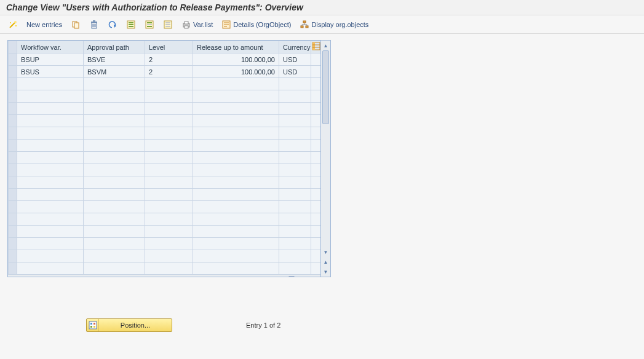  I want to click on col-currency: Currency, so click(295, 47).